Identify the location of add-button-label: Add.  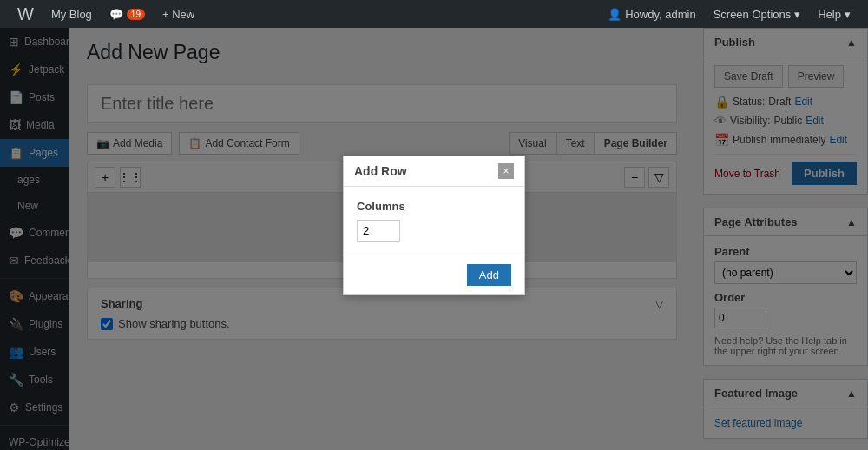
(490, 275).